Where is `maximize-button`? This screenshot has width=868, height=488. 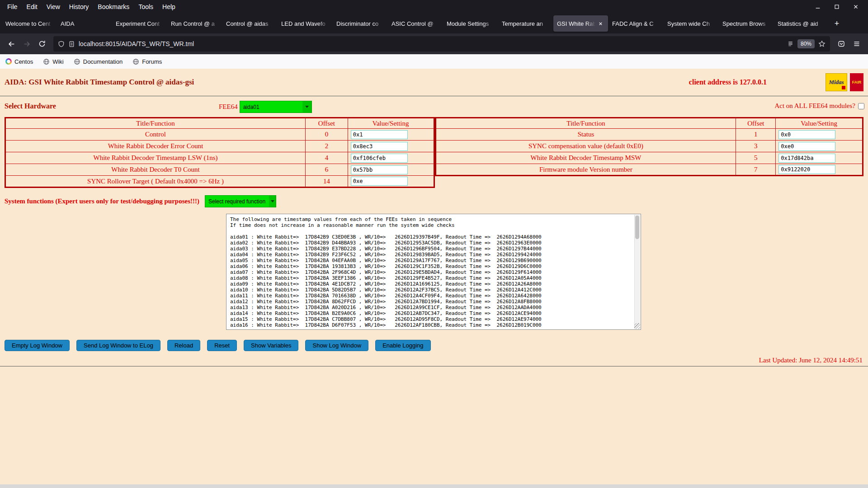 maximize-button is located at coordinates (837, 7).